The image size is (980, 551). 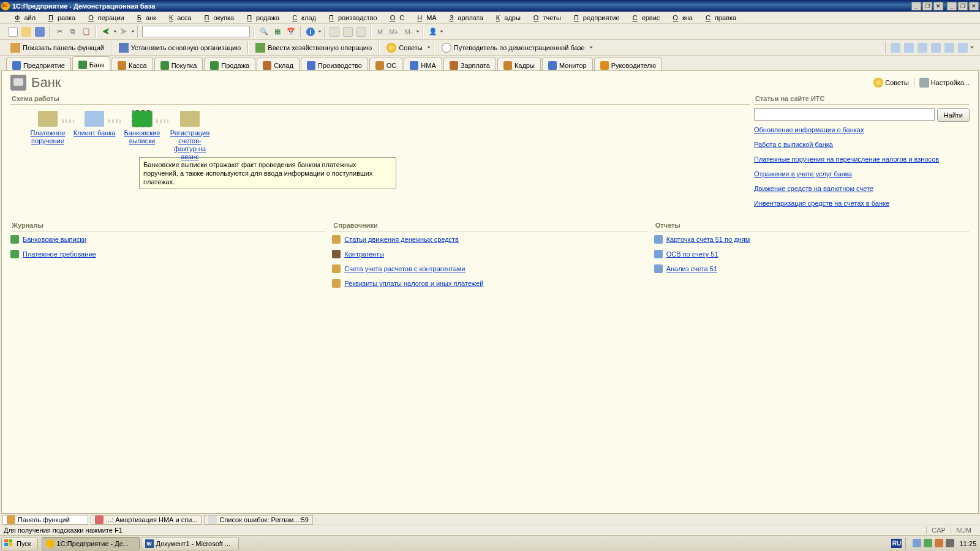 I want to click on menu-правка: Правка, so click(x=60, y=17).